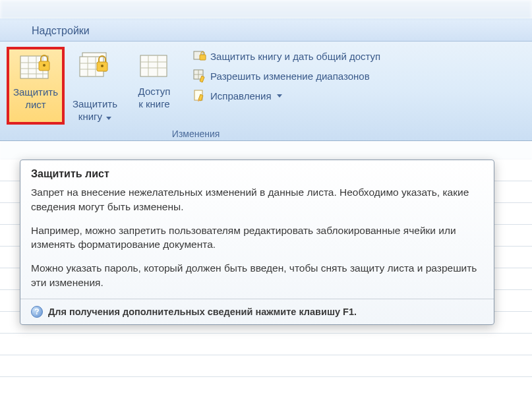 This screenshot has height=412, width=532. What do you see at coordinates (37, 312) in the screenshot?
I see `help-icon: ?` at bounding box center [37, 312].